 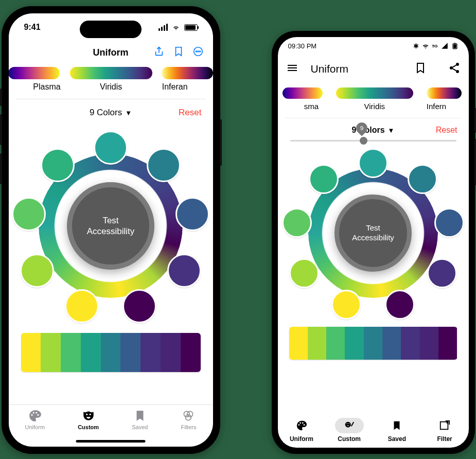 I want to click on network-5g-icon: 5G, so click(x=435, y=46).